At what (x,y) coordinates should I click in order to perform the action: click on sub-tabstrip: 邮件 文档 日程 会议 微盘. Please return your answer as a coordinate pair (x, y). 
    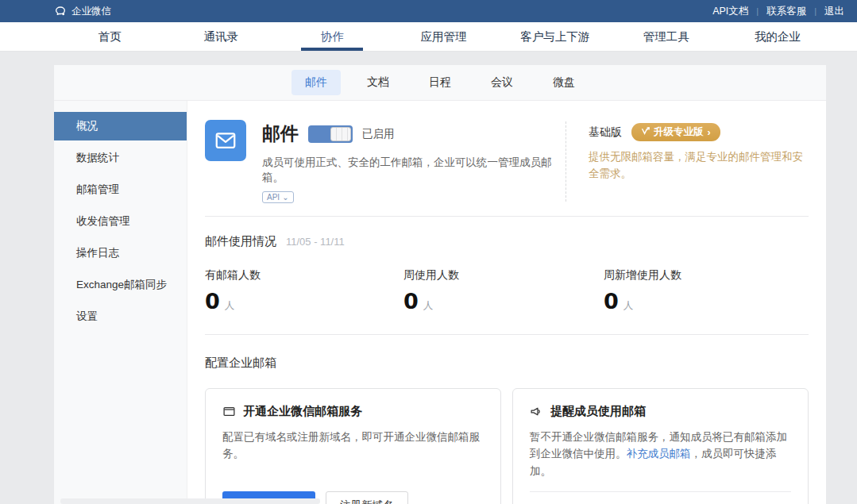
    Looking at the image, I should click on (440, 83).